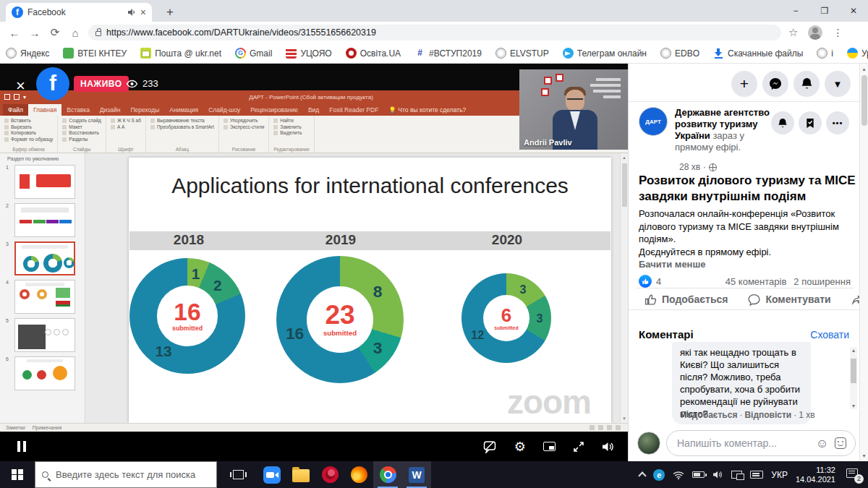 The height and width of the screenshot is (488, 868). I want to click on taskbar-search, so click(126, 474).